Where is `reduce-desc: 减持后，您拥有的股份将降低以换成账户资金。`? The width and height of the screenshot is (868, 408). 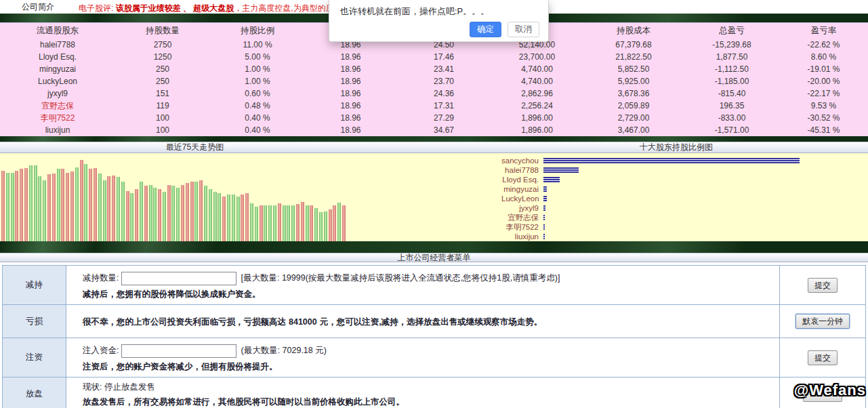
reduce-desc: 减持后，您拥有的股份将降低以换成账户资金。 is located at coordinates (431, 294).